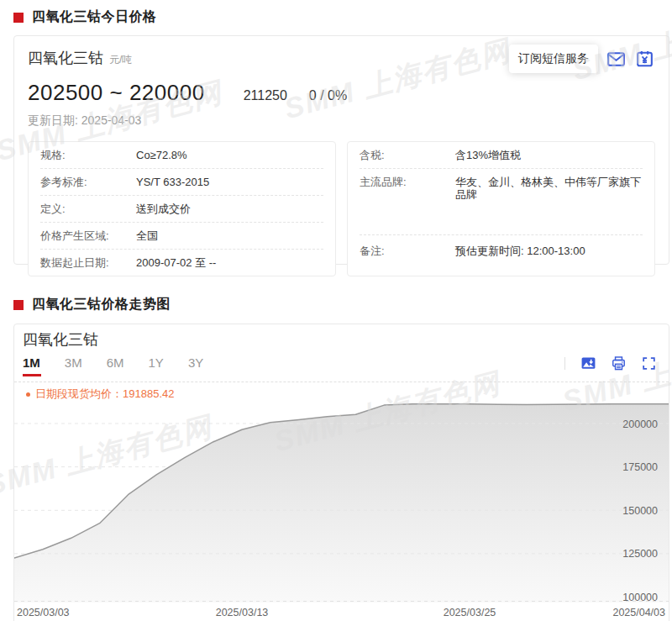 Image resolution: width=672 pixels, height=621 pixels. Describe the element at coordinates (230, 182) in the screenshot. I see `row-value: YS/T 633-2015` at that location.